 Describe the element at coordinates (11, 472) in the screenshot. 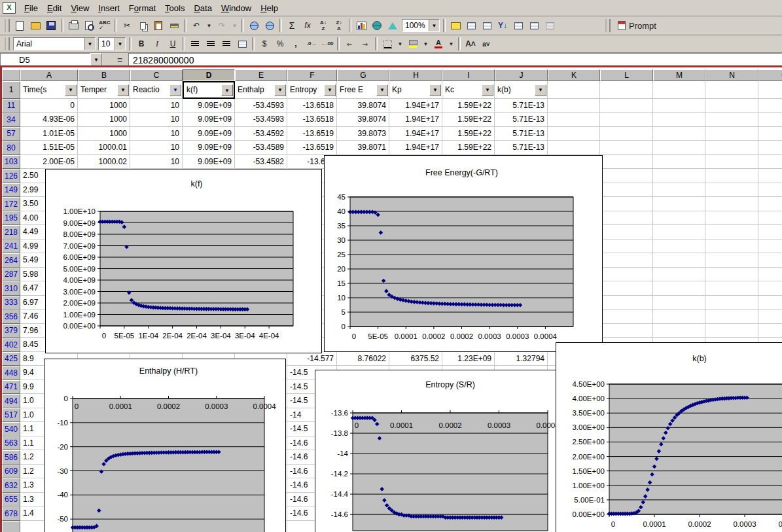

I see `row-header-609: 609` at that location.